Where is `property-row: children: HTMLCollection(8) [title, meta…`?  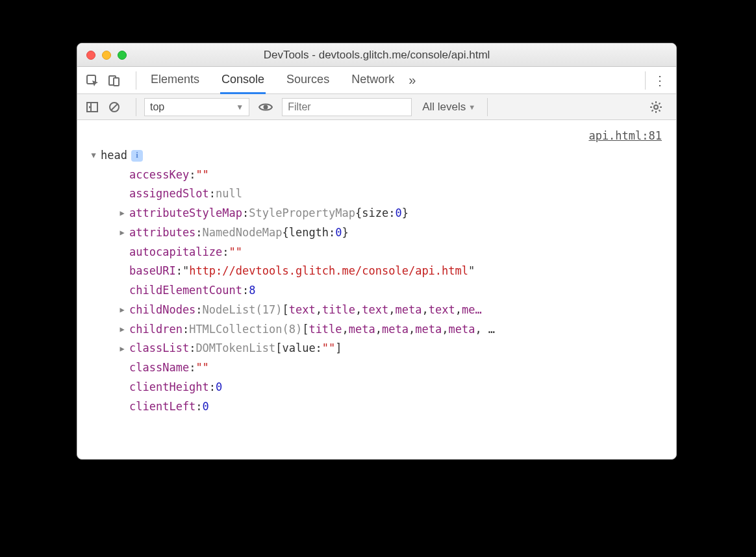 property-row: children: HTMLCollection(8) [title, meta… is located at coordinates (377, 330).